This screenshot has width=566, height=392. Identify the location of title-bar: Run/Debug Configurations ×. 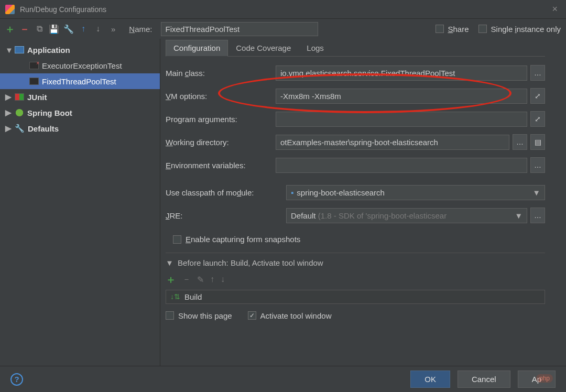
(283, 9).